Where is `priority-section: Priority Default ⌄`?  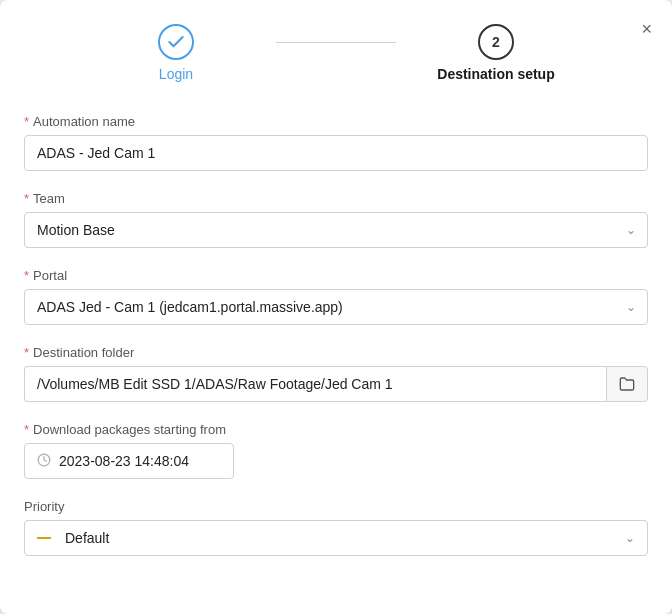
priority-section: Priority Default ⌄ is located at coordinates (336, 528).